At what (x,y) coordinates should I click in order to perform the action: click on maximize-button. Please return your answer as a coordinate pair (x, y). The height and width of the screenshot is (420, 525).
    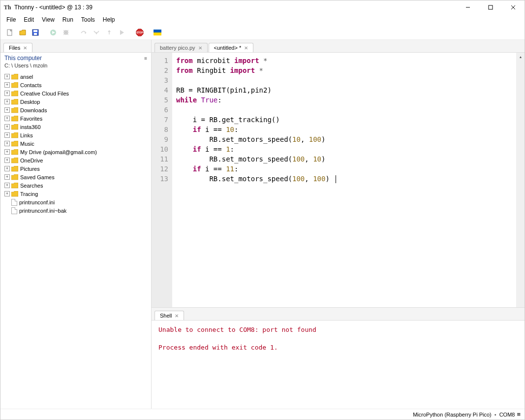
    Looking at the image, I should click on (491, 7).